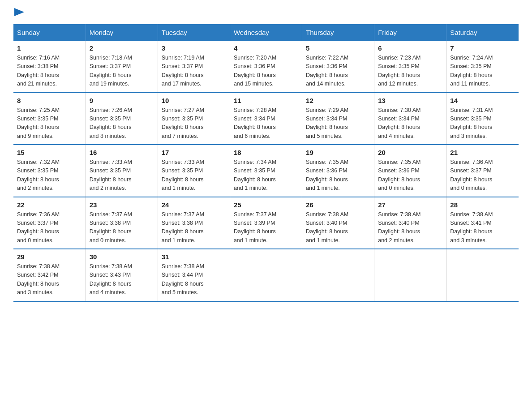  I want to click on day-number: 3, so click(194, 48).